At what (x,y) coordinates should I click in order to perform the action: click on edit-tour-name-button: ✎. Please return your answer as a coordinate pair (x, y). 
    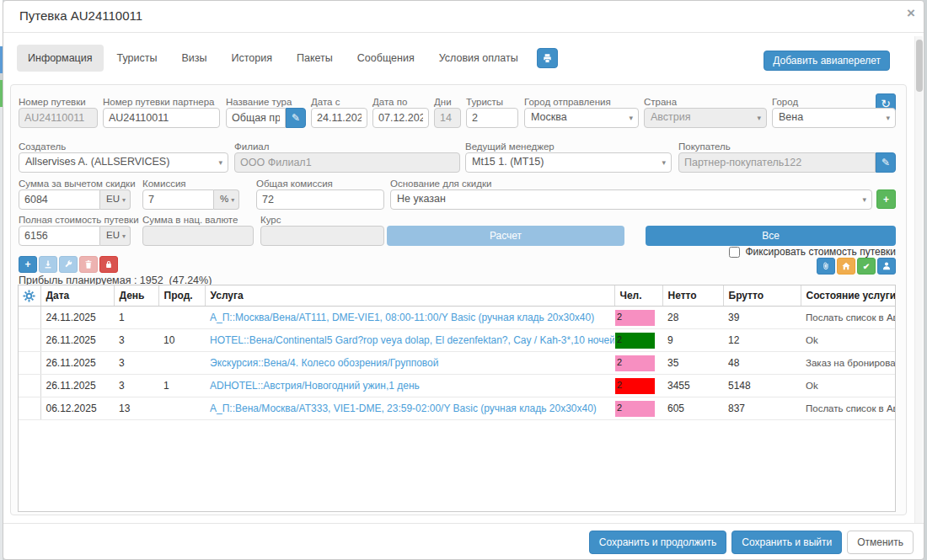
    Looking at the image, I should click on (296, 118).